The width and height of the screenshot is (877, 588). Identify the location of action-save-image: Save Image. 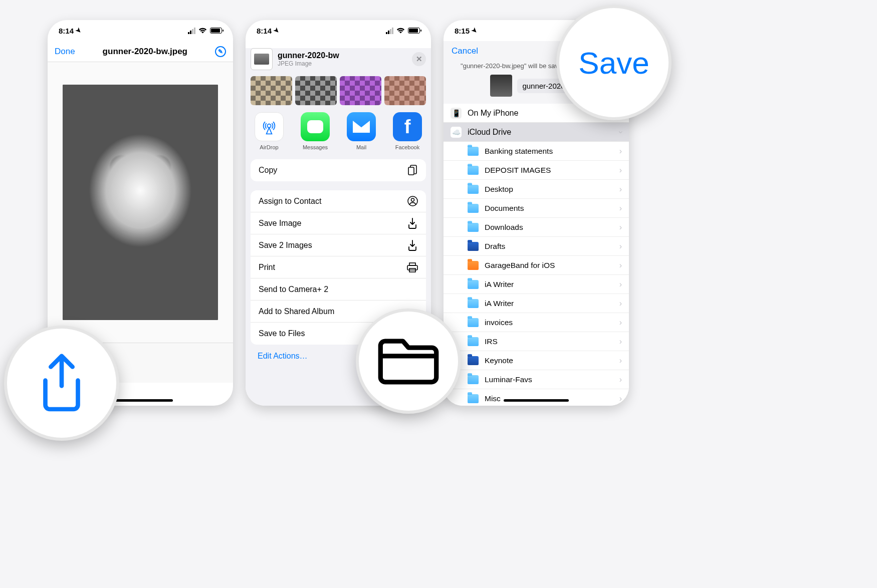
(338, 223).